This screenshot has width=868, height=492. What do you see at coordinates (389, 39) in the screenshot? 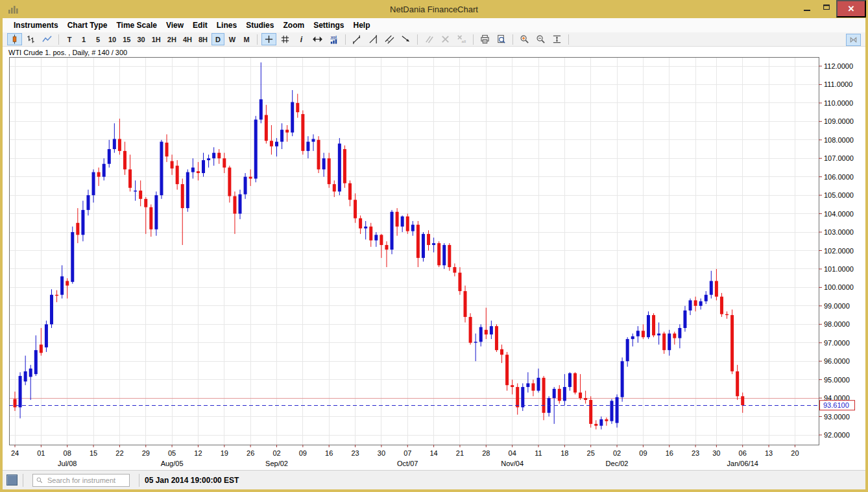
I see `parallel-channel-button` at bounding box center [389, 39].